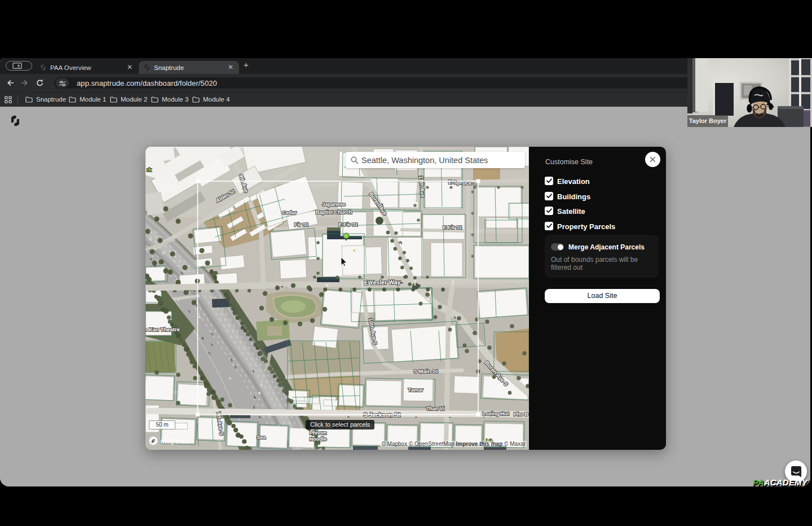  What do you see at coordinates (521, 414) in the screenshot?
I see `svg-text: Pho B` at bounding box center [521, 414].